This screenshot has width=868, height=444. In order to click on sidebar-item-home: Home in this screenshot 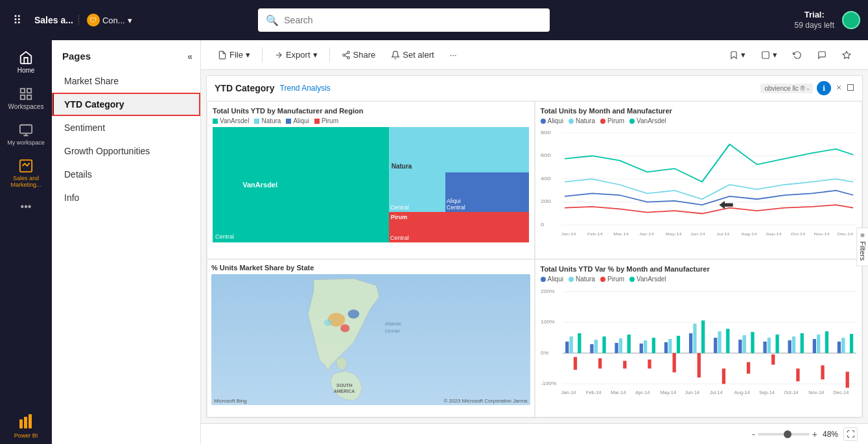, I will do `click(26, 62)`.